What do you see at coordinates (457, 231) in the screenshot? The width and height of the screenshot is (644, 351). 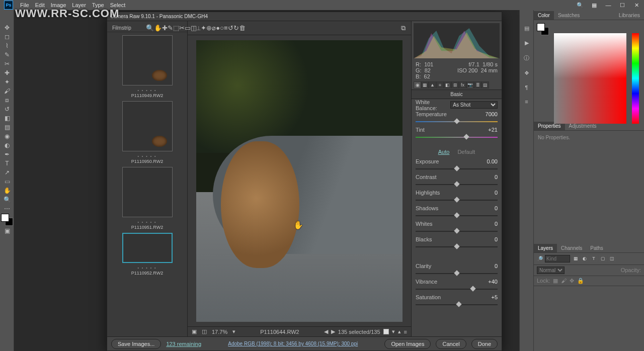 I see `whites-slider` at bounding box center [457, 231].